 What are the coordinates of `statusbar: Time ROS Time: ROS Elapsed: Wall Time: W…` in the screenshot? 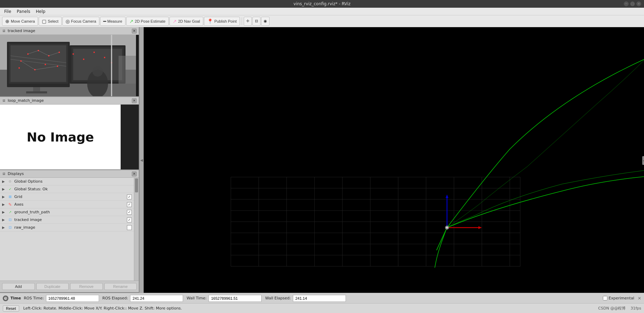 It's located at (322, 298).